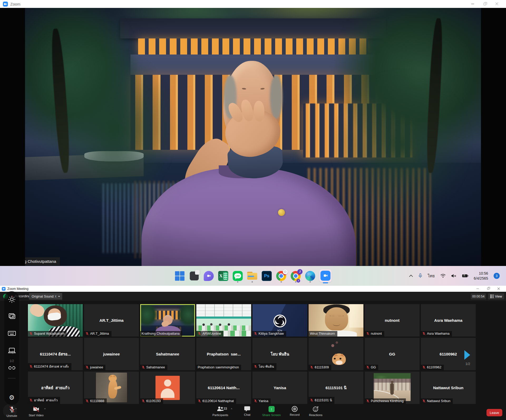 This screenshot has width=506, height=420. What do you see at coordinates (497, 4) in the screenshot?
I see `close-button` at bounding box center [497, 4].